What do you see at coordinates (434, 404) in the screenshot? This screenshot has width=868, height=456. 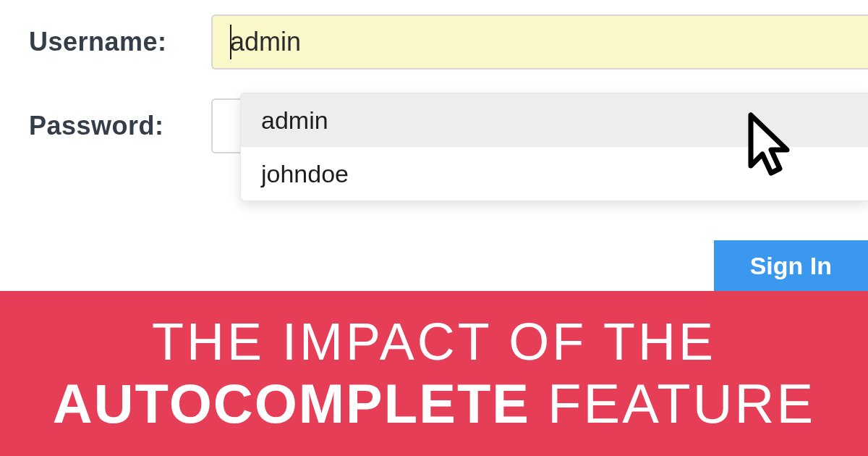 I see `banner-line-2: AUTOCOMPLETE FEATURE` at bounding box center [434, 404].